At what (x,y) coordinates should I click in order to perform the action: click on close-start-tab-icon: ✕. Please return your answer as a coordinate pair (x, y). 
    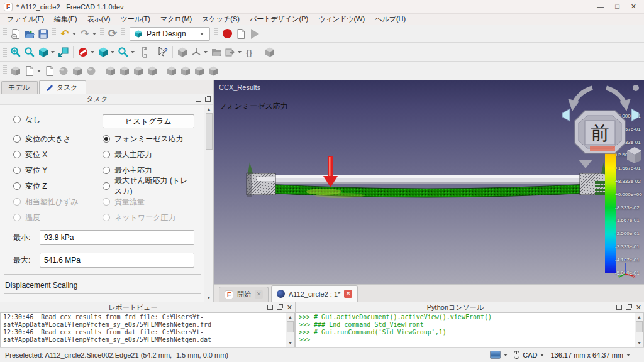
    Looking at the image, I should click on (259, 294).